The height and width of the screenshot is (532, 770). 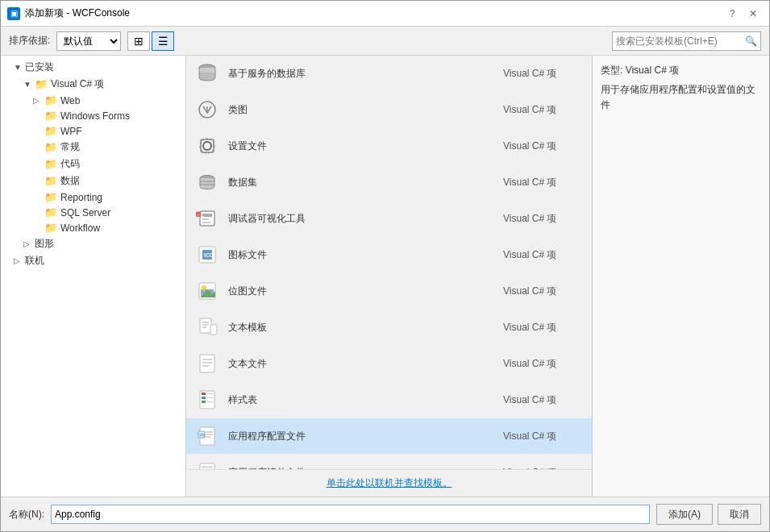 I want to click on dialog-title: 添加新项 - WCFConsole, so click(x=77, y=13).